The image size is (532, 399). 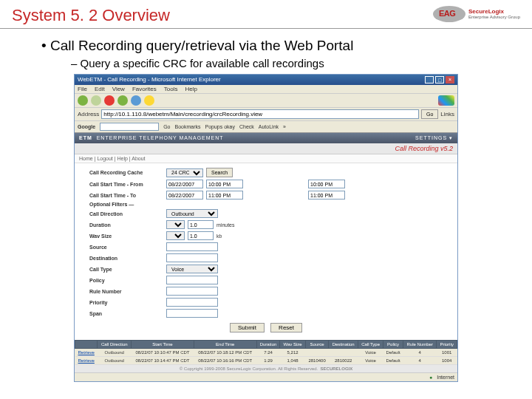 What do you see at coordinates (201, 236) in the screenshot?
I see `wav-input` at bounding box center [201, 236].